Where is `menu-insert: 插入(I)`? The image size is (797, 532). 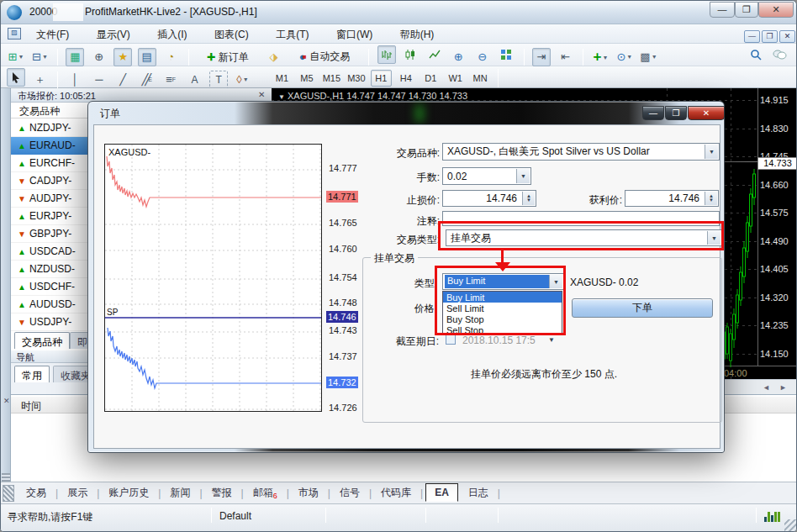
menu-insert: 插入(I) is located at coordinates (172, 35).